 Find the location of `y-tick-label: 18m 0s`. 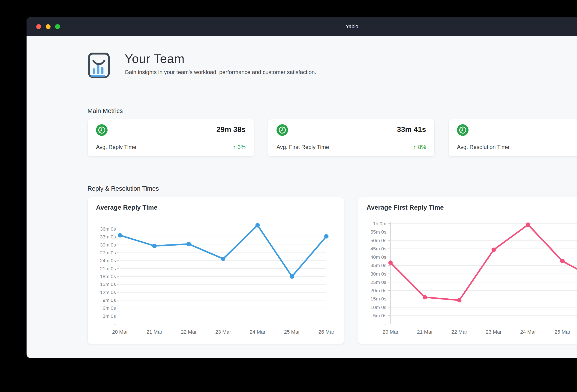

y-tick-label: 18m 0s is located at coordinates (108, 276).